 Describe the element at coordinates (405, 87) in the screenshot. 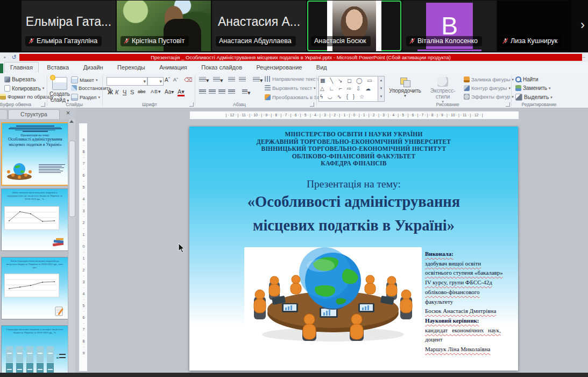

I see `arrange-button: Упорядочить▾` at that location.